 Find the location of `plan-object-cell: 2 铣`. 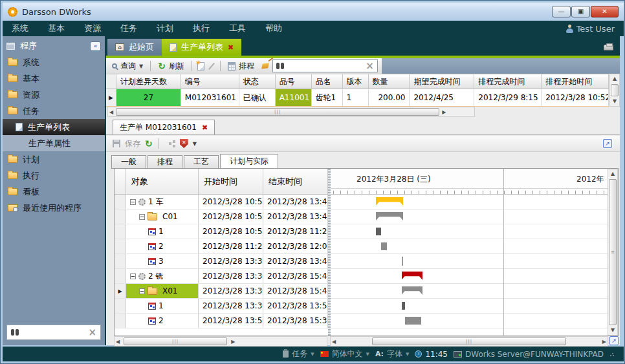

plan-object-cell: 2 铣 is located at coordinates (162, 276).